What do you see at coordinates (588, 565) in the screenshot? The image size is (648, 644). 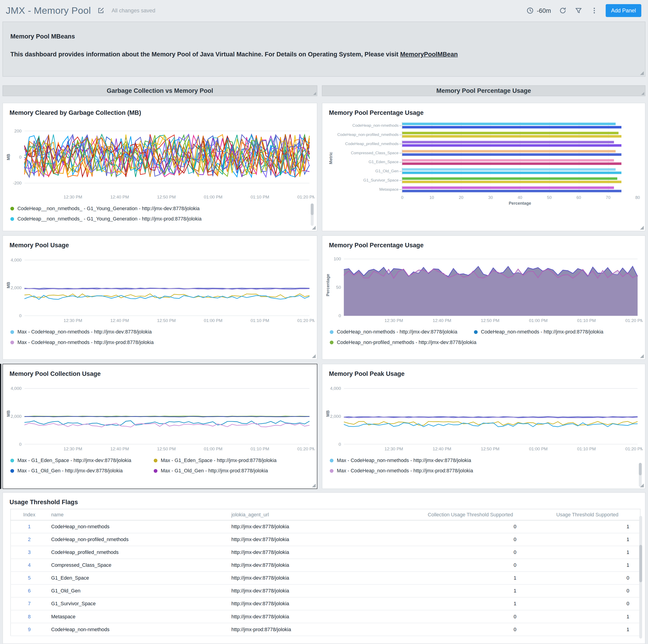 I see `table-cell: 1` at bounding box center [588, 565].